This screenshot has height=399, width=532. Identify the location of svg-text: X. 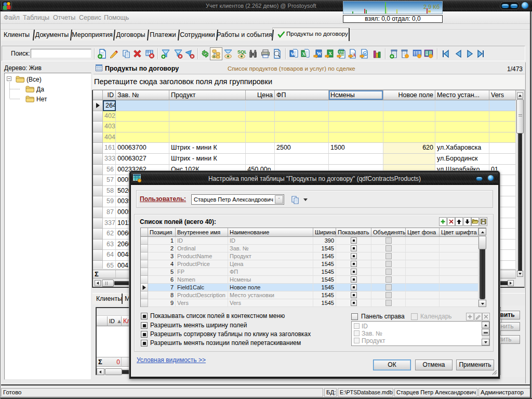
(330, 54).